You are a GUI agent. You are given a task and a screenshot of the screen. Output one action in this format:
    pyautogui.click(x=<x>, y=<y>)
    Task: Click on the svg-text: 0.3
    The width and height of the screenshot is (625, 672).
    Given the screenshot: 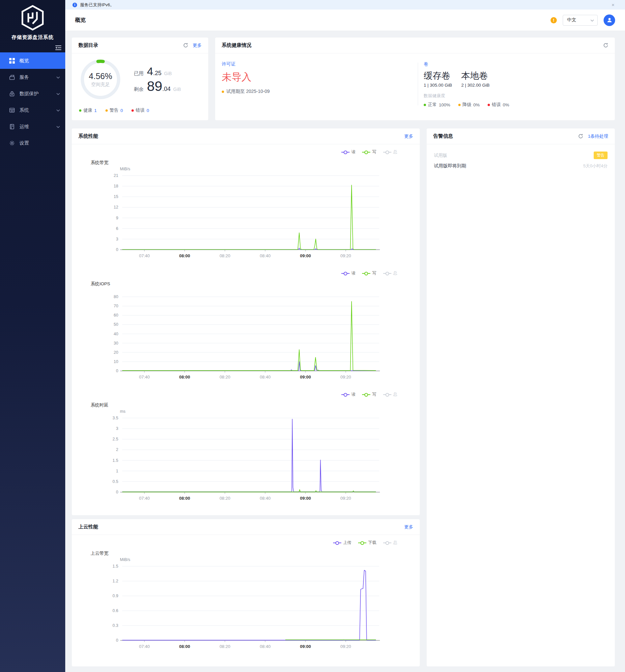 What is the action you would take?
    pyautogui.click(x=116, y=625)
    